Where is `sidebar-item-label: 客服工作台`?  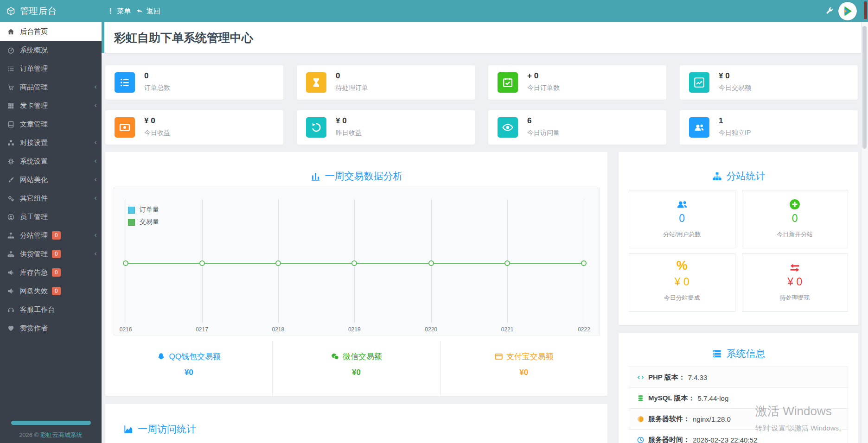
sidebar-item-label: 客服工作台 is located at coordinates (37, 310).